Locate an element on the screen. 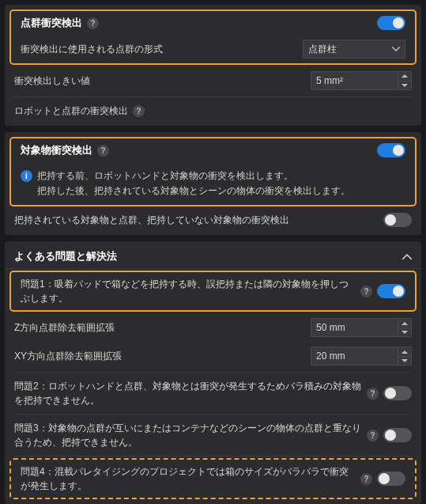 This screenshot has width=426, height=504. select-value: 点群柱 is located at coordinates (322, 49).